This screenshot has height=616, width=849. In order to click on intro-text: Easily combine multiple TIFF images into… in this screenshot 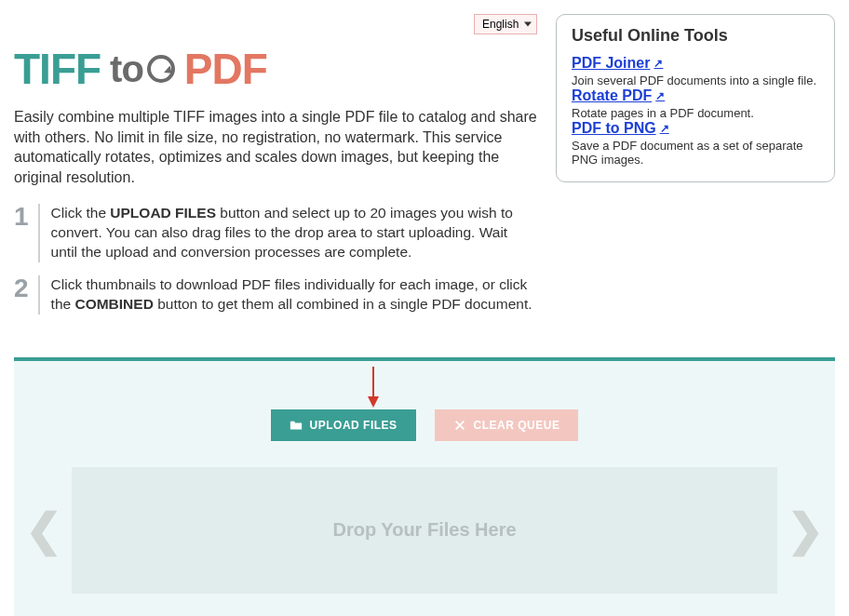, I will do `click(276, 147)`.